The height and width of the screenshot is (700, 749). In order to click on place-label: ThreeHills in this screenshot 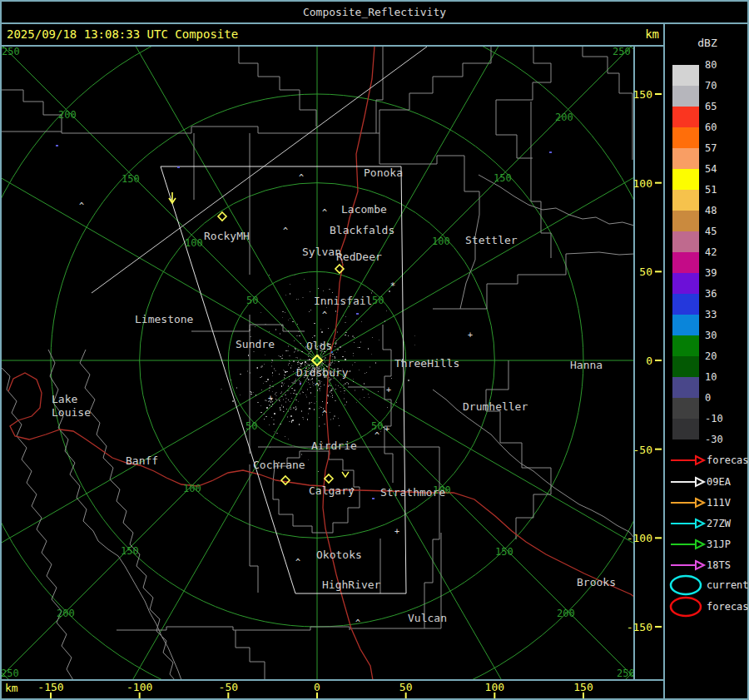, I will do `click(427, 363)`.